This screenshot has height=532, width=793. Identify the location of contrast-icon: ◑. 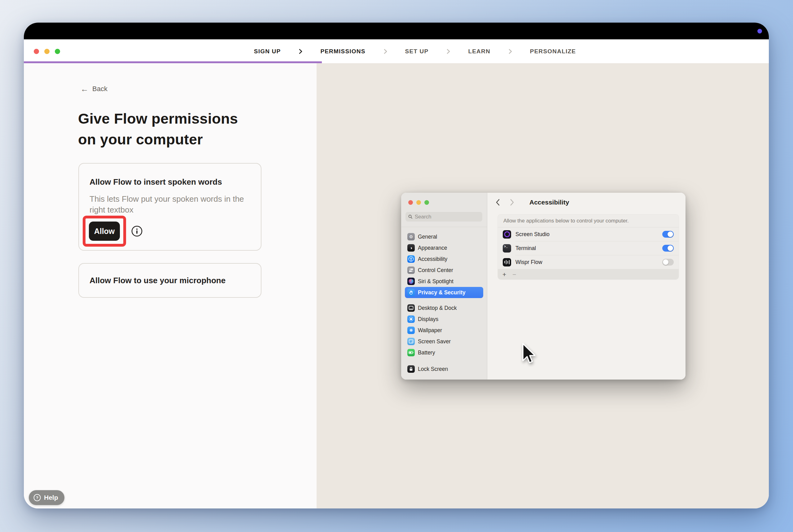
(411, 248).